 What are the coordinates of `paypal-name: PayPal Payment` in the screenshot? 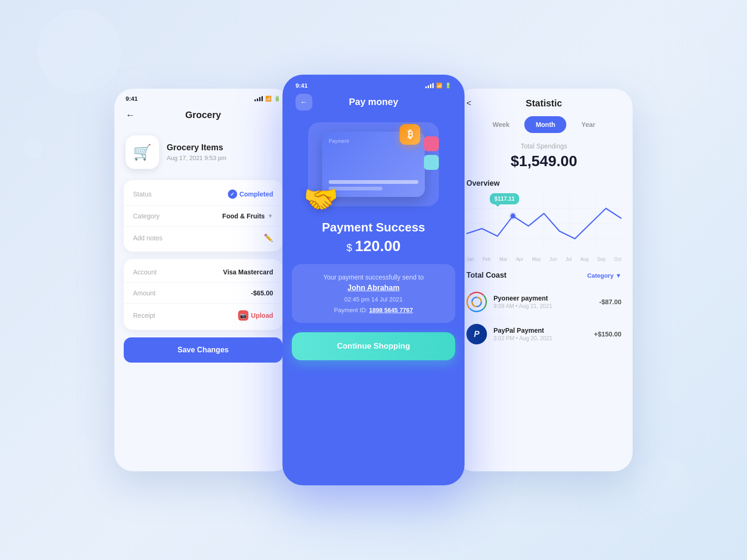 It's located at (541, 330).